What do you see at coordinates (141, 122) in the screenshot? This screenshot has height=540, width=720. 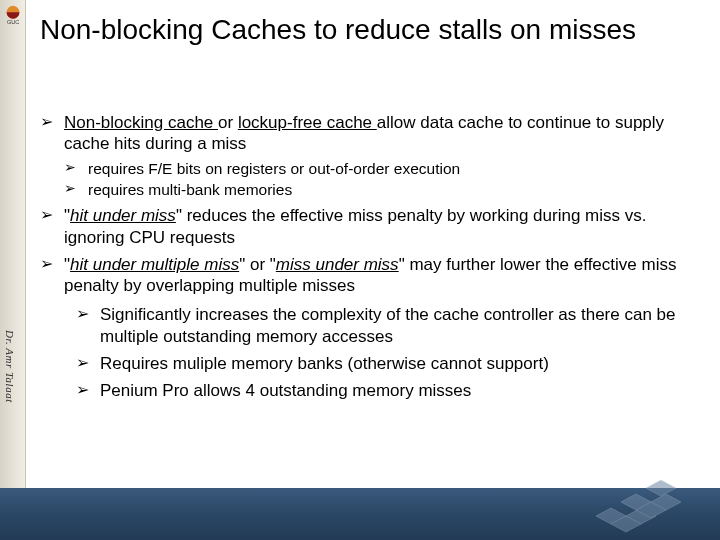 I see `term-nonblocking-cache: Non-blocking cache` at bounding box center [141, 122].